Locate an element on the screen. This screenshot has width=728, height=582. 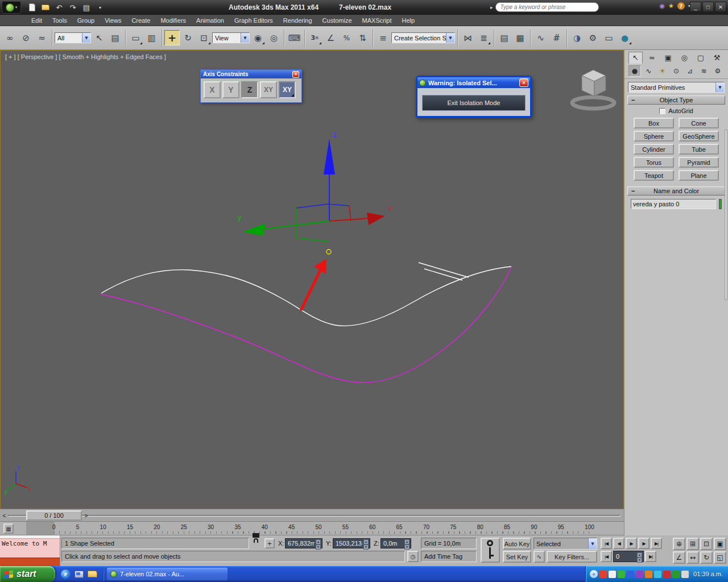
layer-manager-icon: ▤ is located at coordinates (504, 38).